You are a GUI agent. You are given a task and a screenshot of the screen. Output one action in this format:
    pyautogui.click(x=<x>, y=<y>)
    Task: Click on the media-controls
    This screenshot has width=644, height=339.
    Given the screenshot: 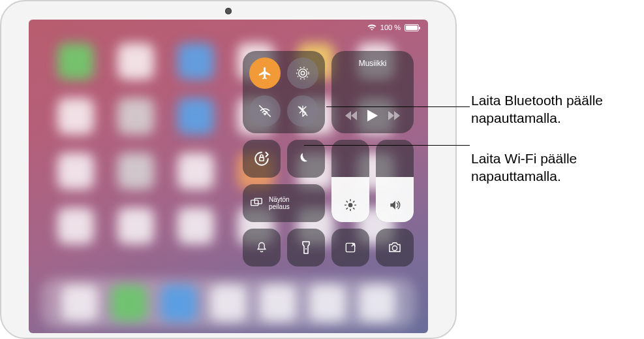 What is the action you would take?
    pyautogui.click(x=373, y=116)
    